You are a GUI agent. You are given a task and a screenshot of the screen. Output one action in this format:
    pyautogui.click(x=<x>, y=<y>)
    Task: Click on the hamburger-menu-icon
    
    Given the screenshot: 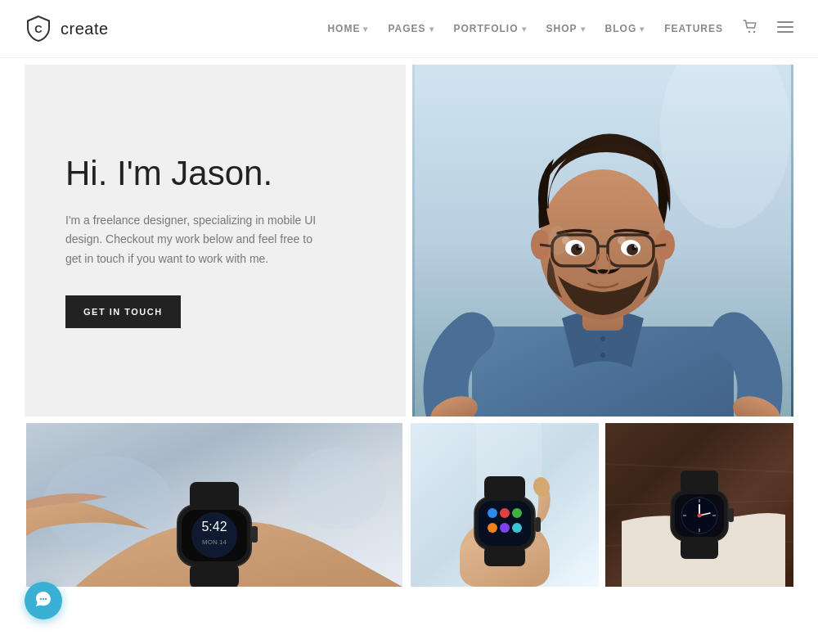 What is the action you would take?
    pyautogui.click(x=785, y=29)
    